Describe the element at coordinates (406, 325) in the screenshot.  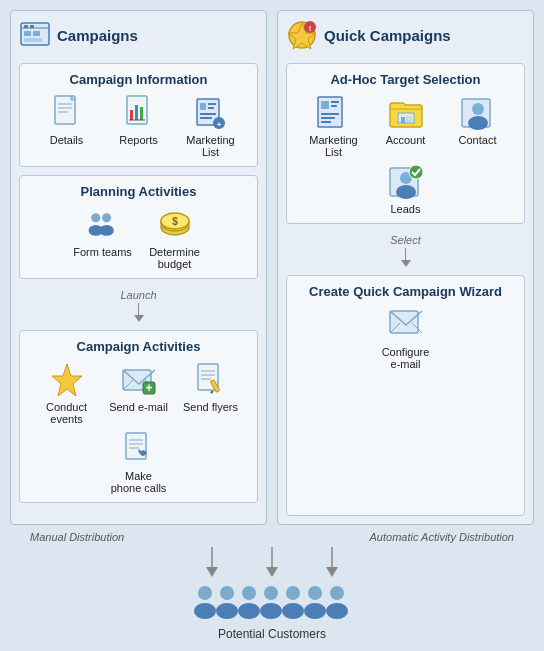
I see `configure-email-icon` at that location.